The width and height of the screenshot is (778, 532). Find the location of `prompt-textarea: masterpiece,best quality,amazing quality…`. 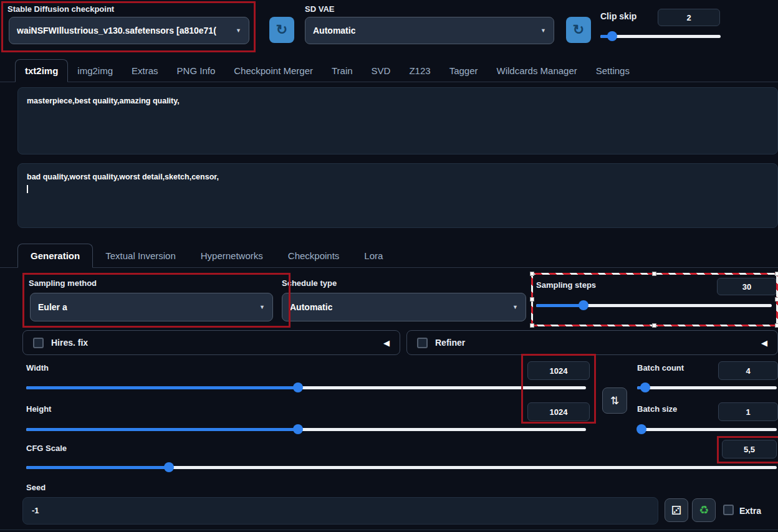

prompt-textarea: masterpiece,best quality,amazing quality… is located at coordinates (398, 121).